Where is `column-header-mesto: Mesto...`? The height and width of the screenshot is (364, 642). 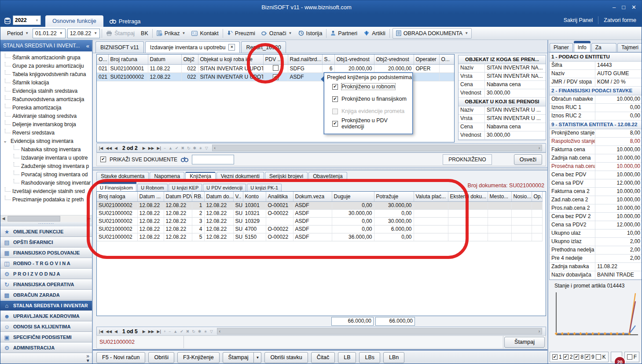
column-header-mesto: Mesto... is located at coordinates (499, 197).